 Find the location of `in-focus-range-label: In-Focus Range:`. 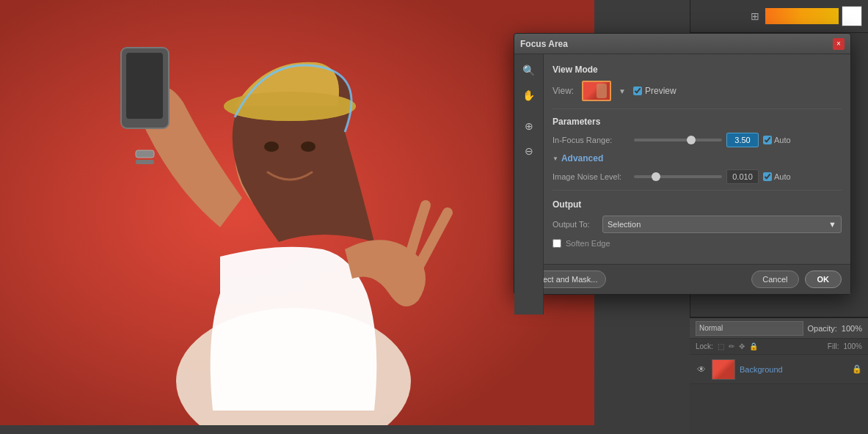

in-focus-range-label: In-Focus Range: is located at coordinates (591, 140).